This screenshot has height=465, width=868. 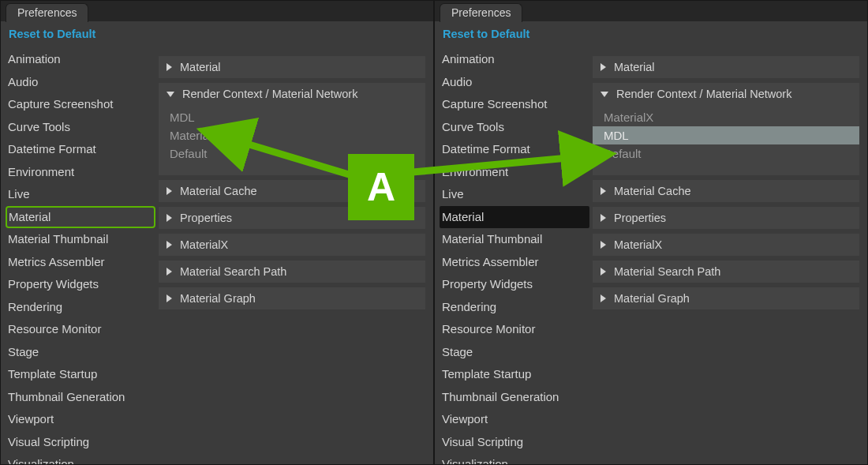 I want to click on section-render-context-material-network: Render Context / Material NetworkMateria…, so click(x=726, y=129).